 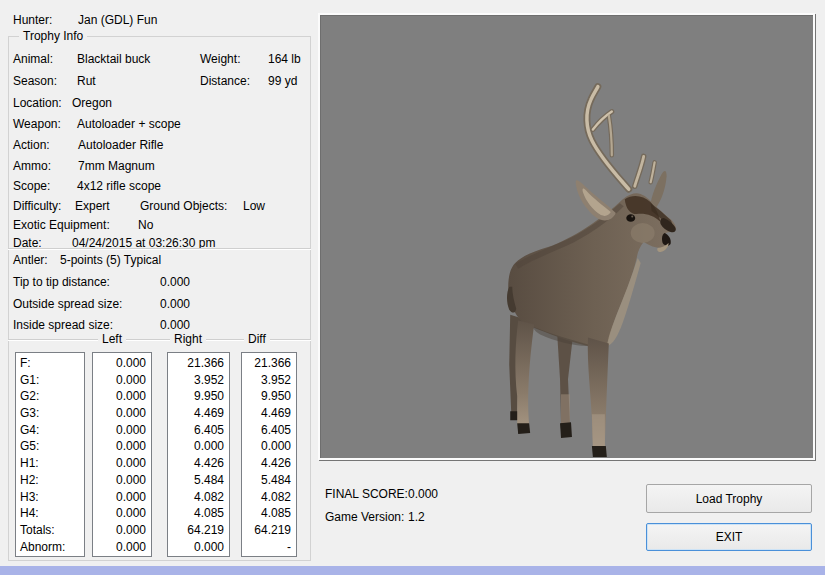 What do you see at coordinates (269, 464) in the screenshot?
I see `score-diff-value: 4.426` at bounding box center [269, 464].